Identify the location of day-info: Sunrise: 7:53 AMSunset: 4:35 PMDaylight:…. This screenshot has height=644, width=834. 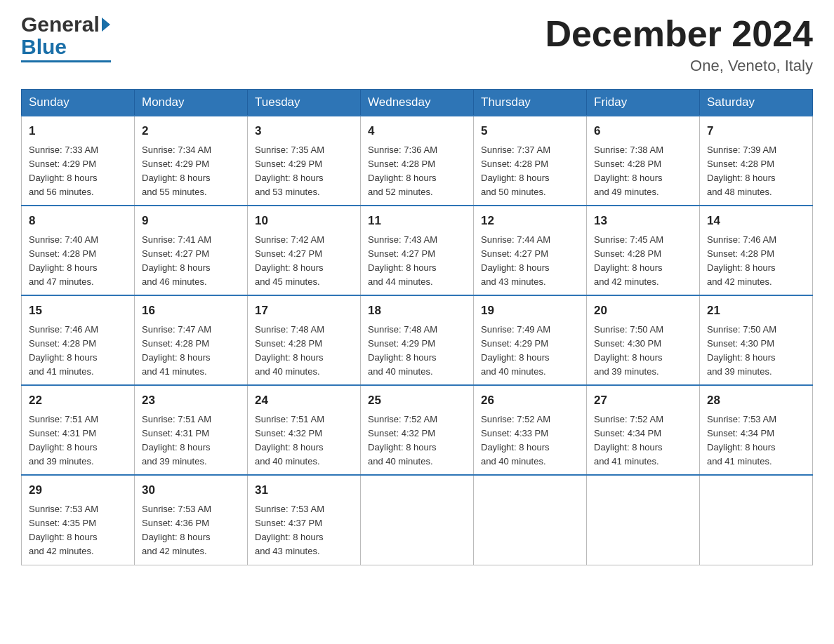
(63, 530).